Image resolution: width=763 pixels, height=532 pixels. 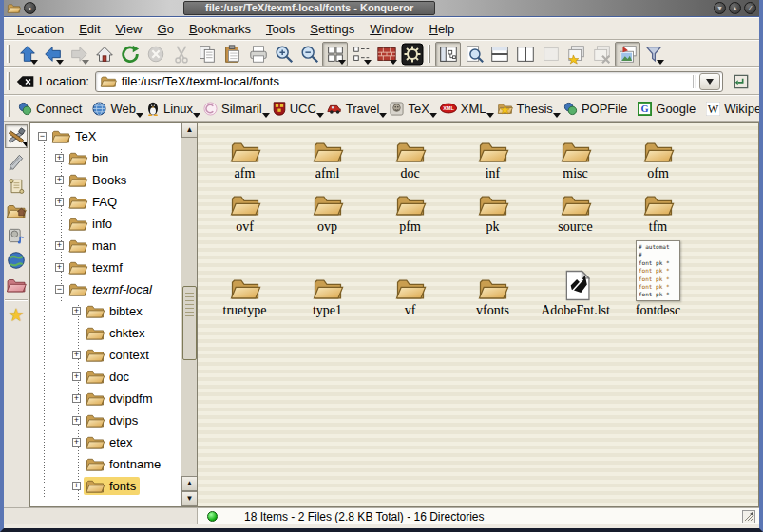 What do you see at coordinates (576, 208) in the screenshot?
I see `folder-item-source: source` at bounding box center [576, 208].